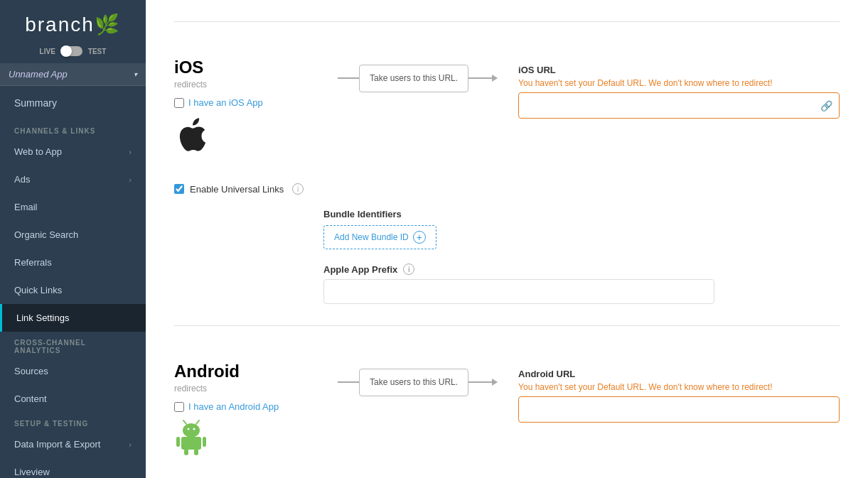  I want to click on ios-have-app-checkbox, so click(179, 103).